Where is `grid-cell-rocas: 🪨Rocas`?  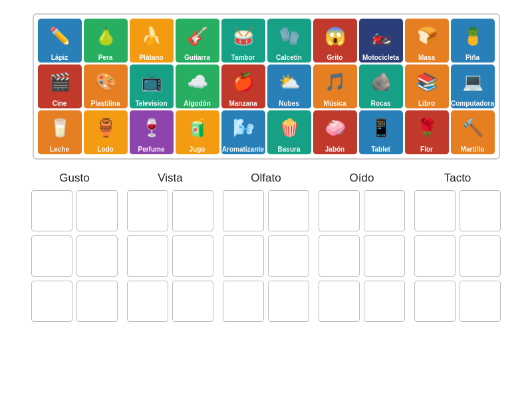 grid-cell-rocas: 🪨Rocas is located at coordinates (381, 86).